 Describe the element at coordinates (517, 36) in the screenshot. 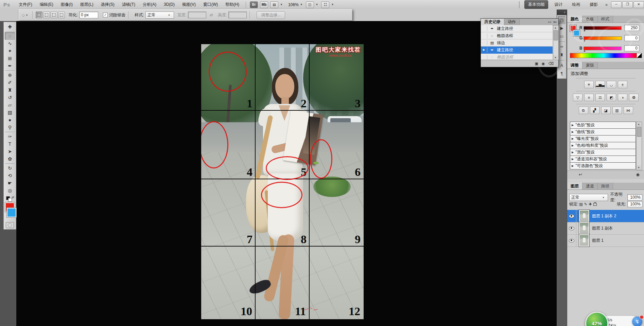

I see `history-state: ◌ 椭圆选框` at that location.